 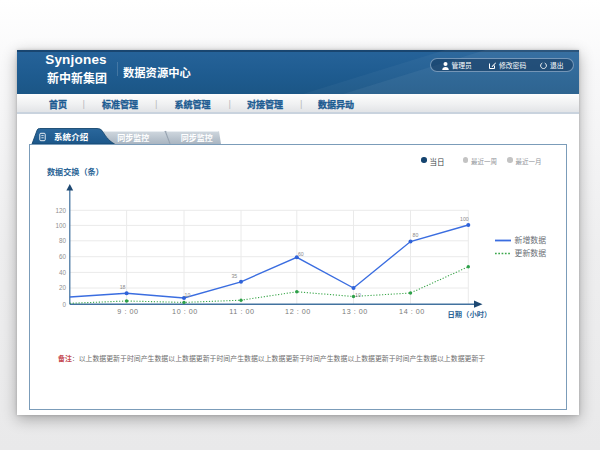 I want to click on svg-text: 更新数据, so click(x=531, y=253).